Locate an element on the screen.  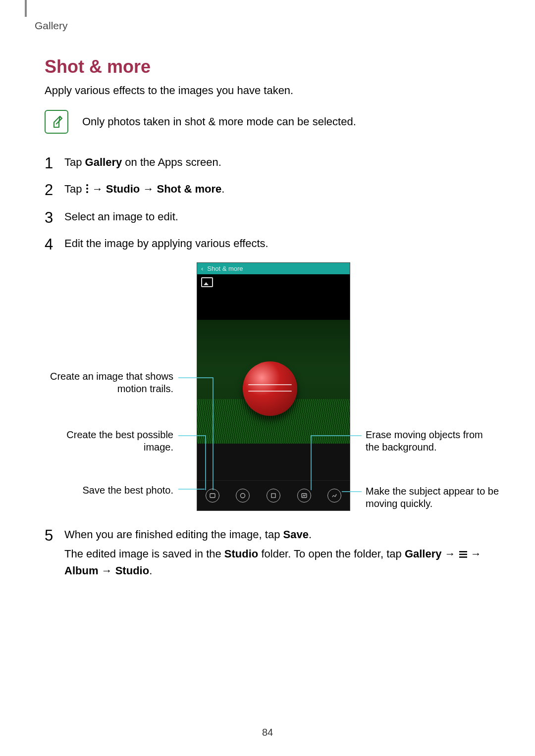
step-3: Select an image to edit. is located at coordinates (268, 217).